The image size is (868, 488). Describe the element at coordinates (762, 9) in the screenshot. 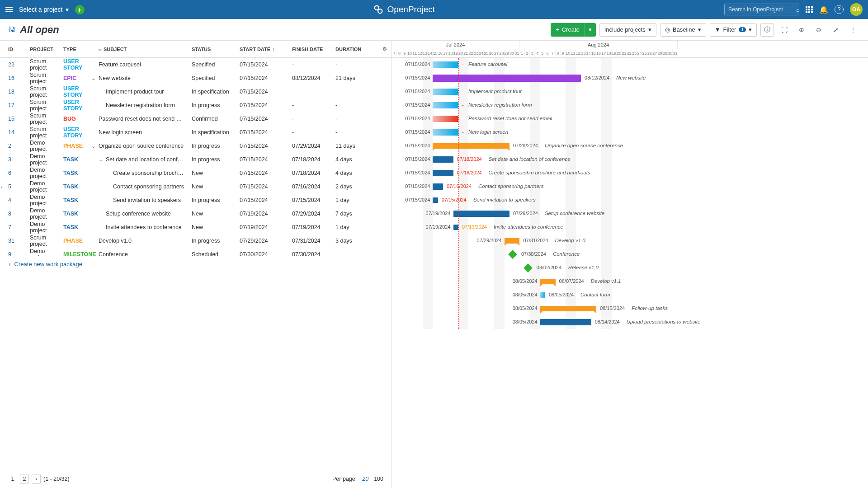

I see `search-input` at that location.